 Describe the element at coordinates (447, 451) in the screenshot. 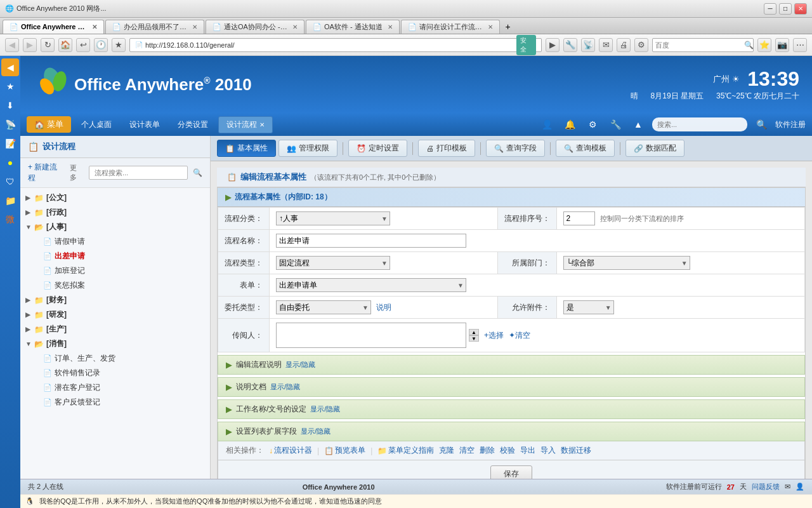

I see `op-clone: 克隆` at that location.